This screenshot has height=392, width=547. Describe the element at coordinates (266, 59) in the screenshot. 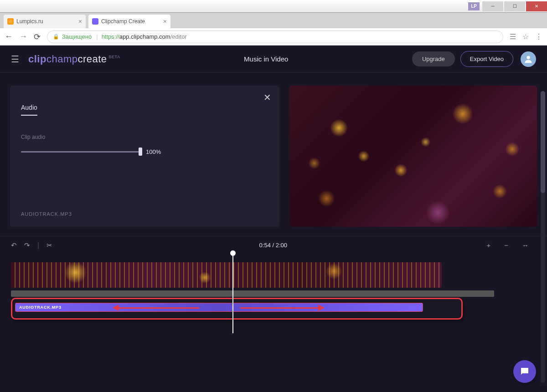

I see `project-title: Music in Video` at that location.